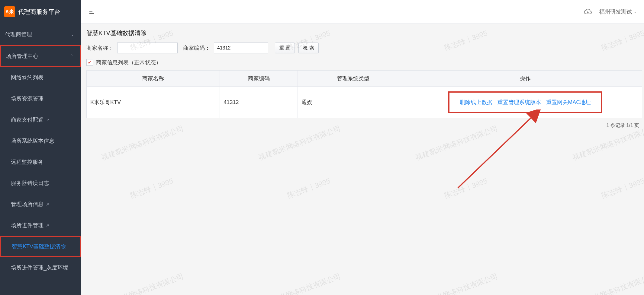  What do you see at coordinates (364, 62) in the screenshot?
I see `list-header: ✔ 商家信息列表（正常状态）` at bounding box center [364, 62].